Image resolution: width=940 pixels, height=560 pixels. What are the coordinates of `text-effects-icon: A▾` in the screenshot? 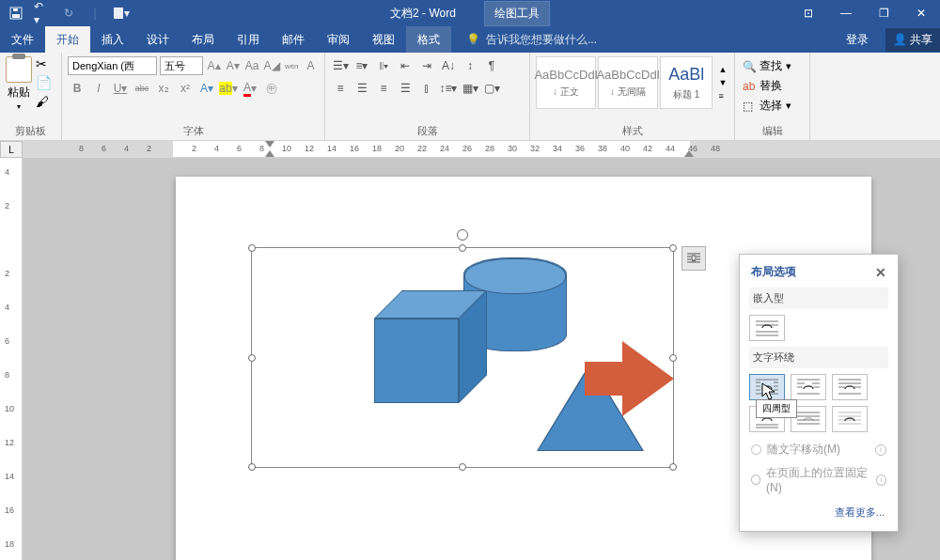 It's located at (207, 88).